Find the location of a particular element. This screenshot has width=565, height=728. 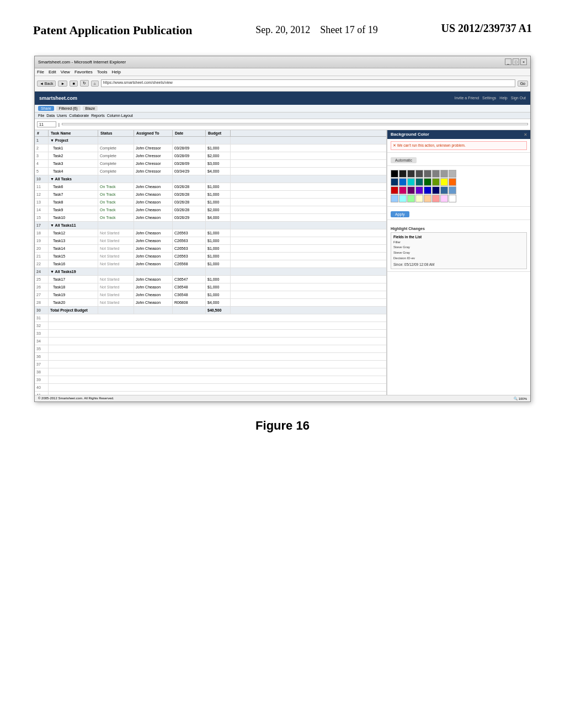

share-btn: Share is located at coordinates (46, 108).